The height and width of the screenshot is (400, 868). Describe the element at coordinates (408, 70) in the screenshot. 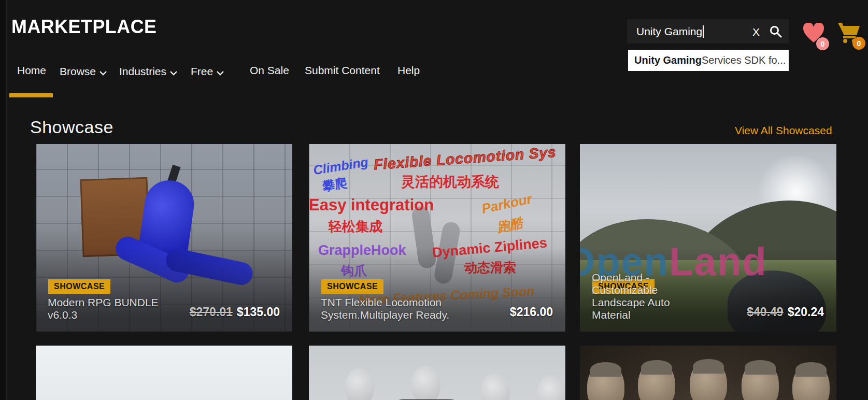

I see `nav-label: Help` at that location.